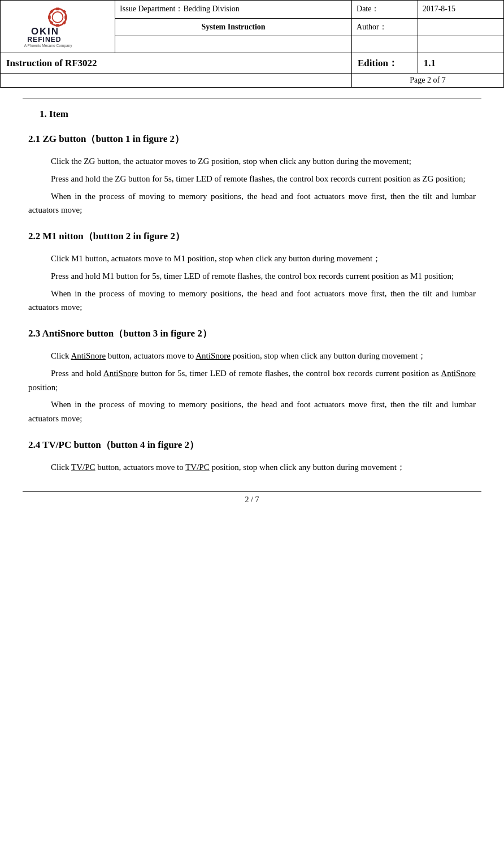 This screenshot has height=867, width=504. What do you see at coordinates (88, 356) in the screenshot?
I see `s2-3-p1-antisnore1: AntiSnore` at bounding box center [88, 356].